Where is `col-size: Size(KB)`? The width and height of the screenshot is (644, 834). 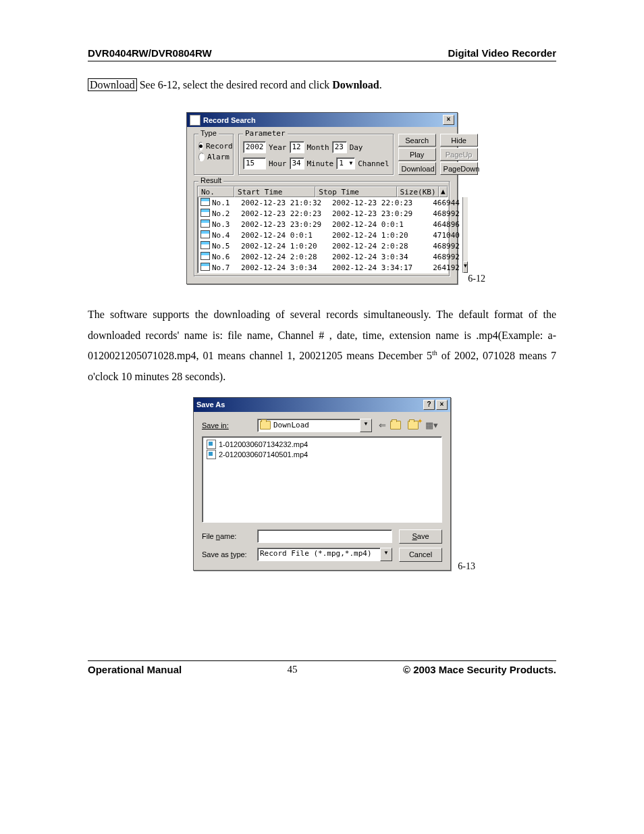
col-size: Size(KB) is located at coordinates (418, 192).